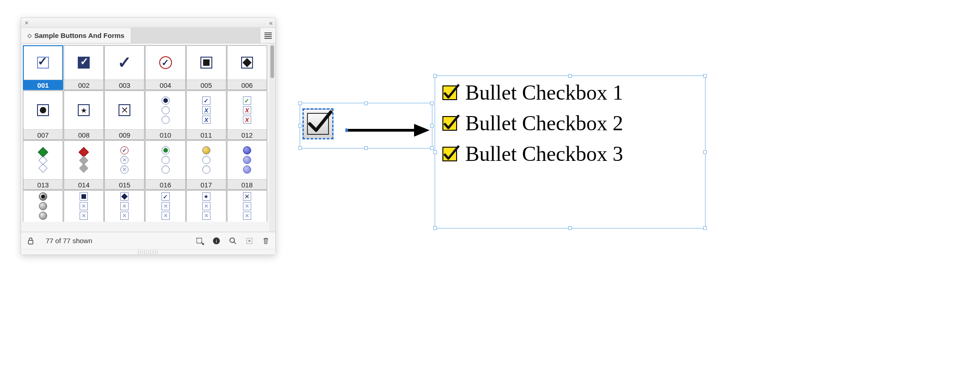 The height and width of the screenshot is (383, 980). What do you see at coordinates (318, 124) in the screenshot?
I see `dragged-checkbox-sample` at bounding box center [318, 124].